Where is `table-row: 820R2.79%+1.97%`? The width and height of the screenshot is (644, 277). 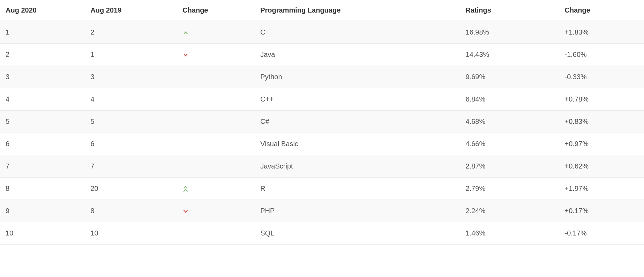 table-row: 820R2.79%+1.97% is located at coordinates (322, 189).